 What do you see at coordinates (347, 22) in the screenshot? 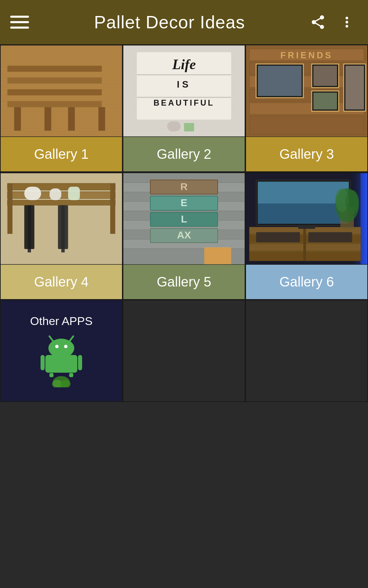
I see `more-options-button` at bounding box center [347, 22].